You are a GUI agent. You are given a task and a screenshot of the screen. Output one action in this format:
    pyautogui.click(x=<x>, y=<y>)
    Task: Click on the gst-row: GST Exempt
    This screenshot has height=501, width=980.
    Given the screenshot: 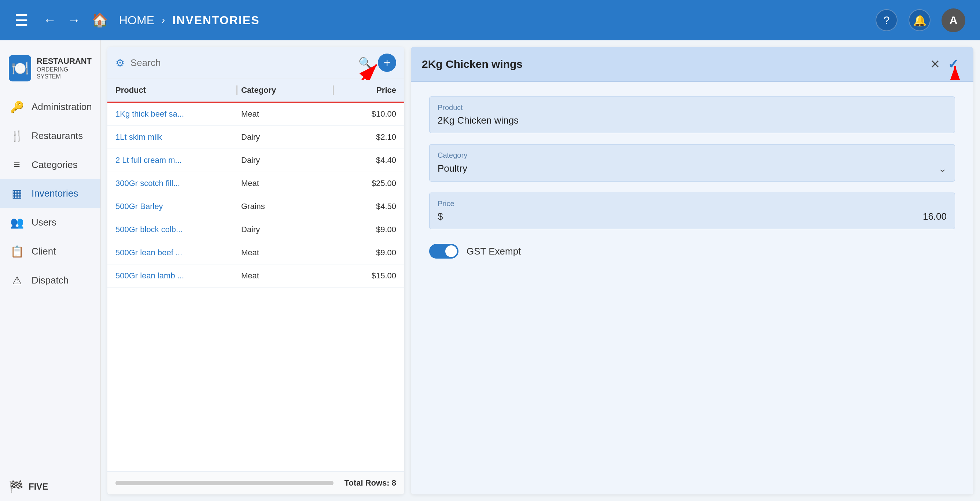 What is the action you would take?
    pyautogui.click(x=692, y=251)
    